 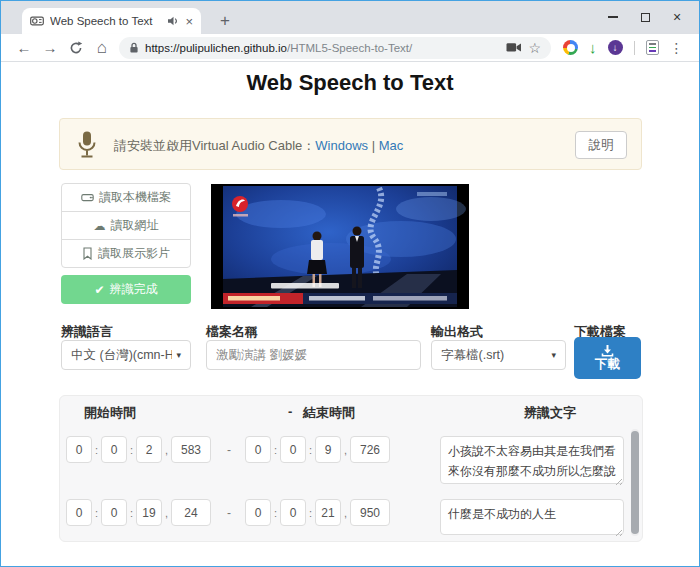 What do you see at coordinates (99, 290) in the screenshot?
I see `check-icon: ✔` at bounding box center [99, 290].